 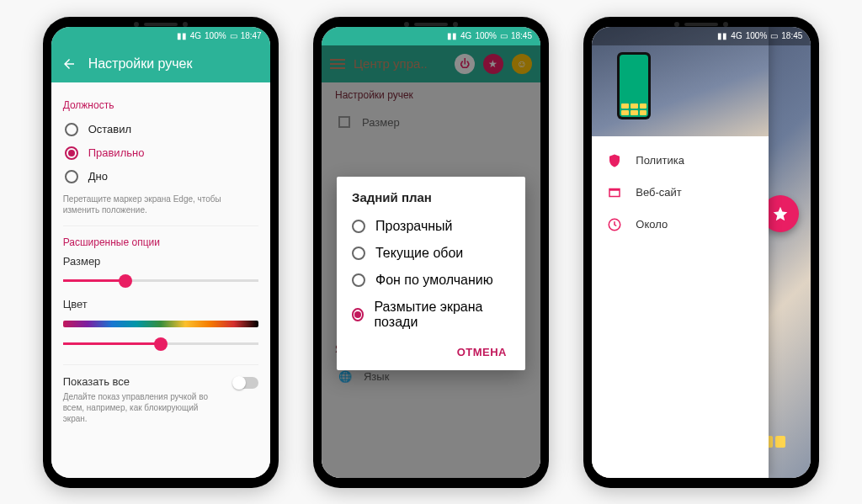 I want to click on section-advanced-heading: Расширенные опции, so click(x=161, y=242).